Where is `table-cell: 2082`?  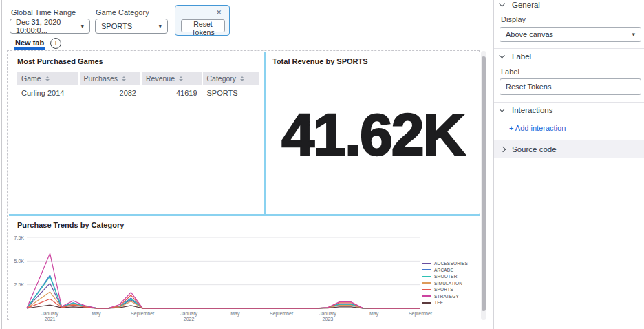
table-cell: 2082 is located at coordinates (110, 93).